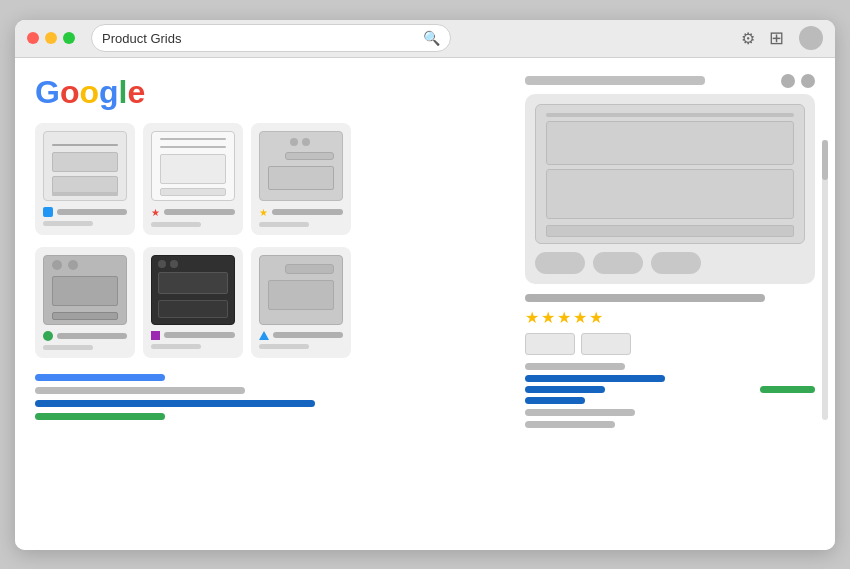 Image resolution: width=850 pixels, height=569 pixels. I want to click on settings-icon: ⚙, so click(748, 38).